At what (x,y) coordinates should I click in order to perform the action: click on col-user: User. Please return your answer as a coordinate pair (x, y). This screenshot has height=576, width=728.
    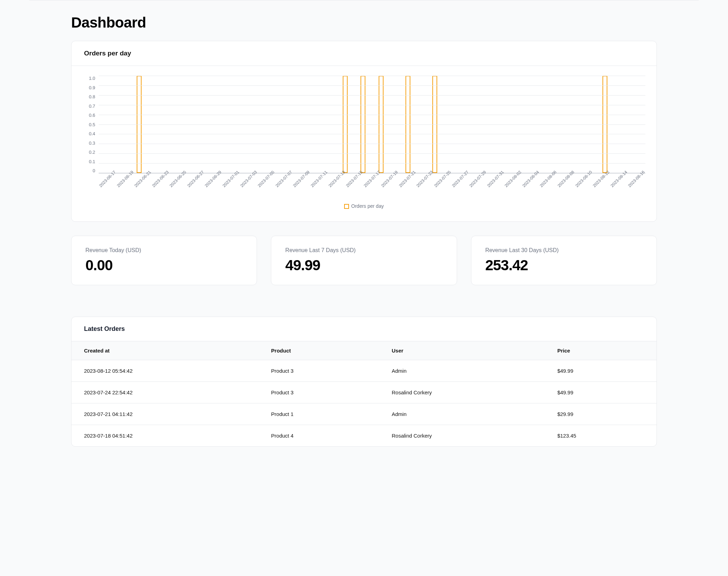
    Looking at the image, I should click on (462, 351).